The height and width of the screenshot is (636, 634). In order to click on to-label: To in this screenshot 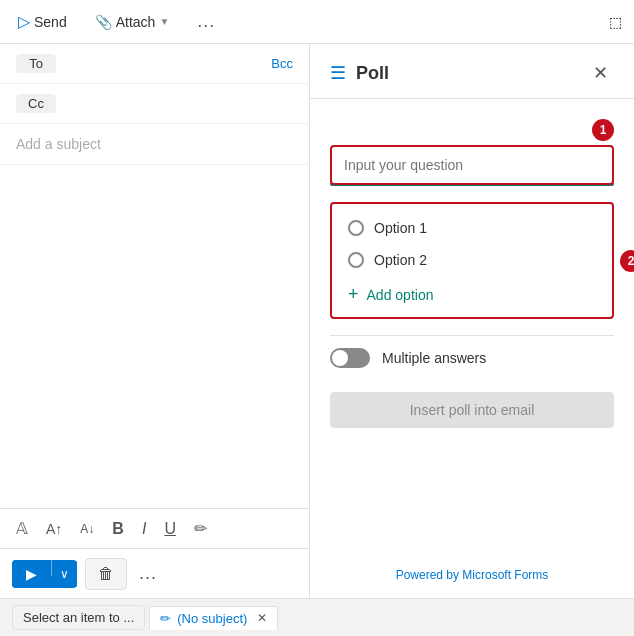, I will do `click(36, 64)`.